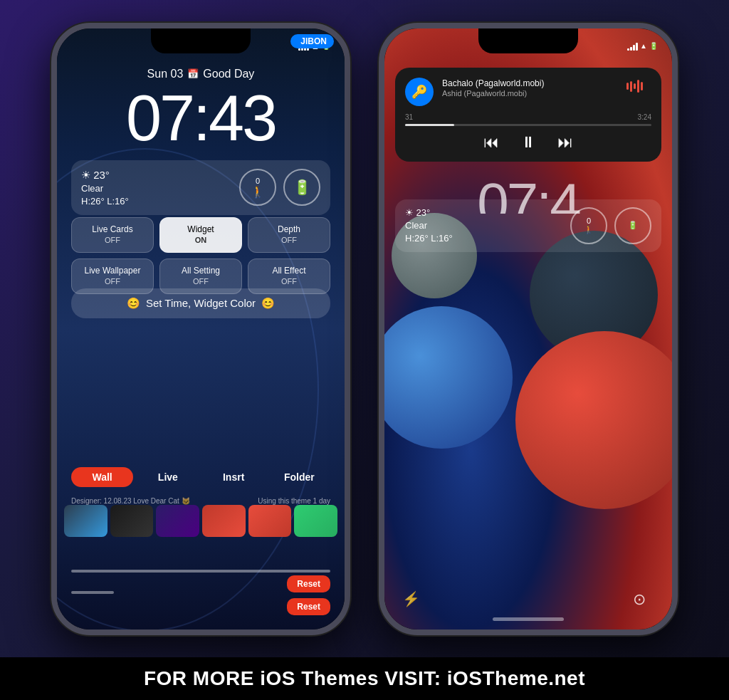 The width and height of the screenshot is (729, 700). I want to click on all-effect-sub: OFF, so click(289, 282).